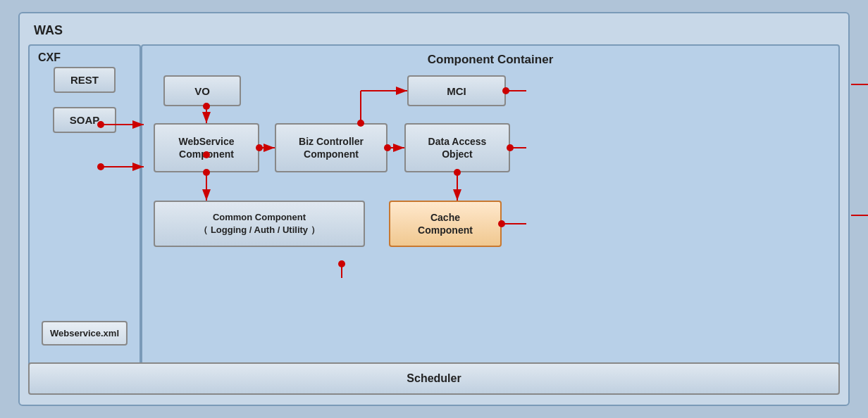  Describe the element at coordinates (860, 215) in the screenshot. I see `arrow-to-db` at that location.